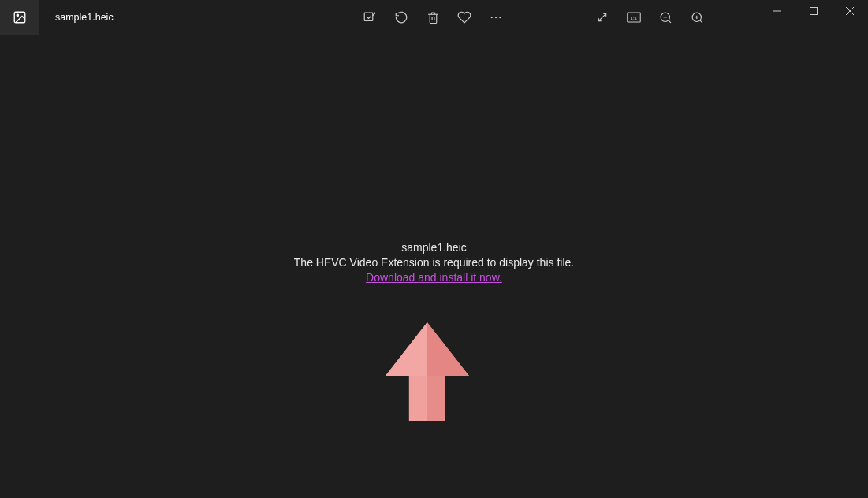 This screenshot has width=868, height=498. I want to click on svg-text: 1:1, so click(634, 17).